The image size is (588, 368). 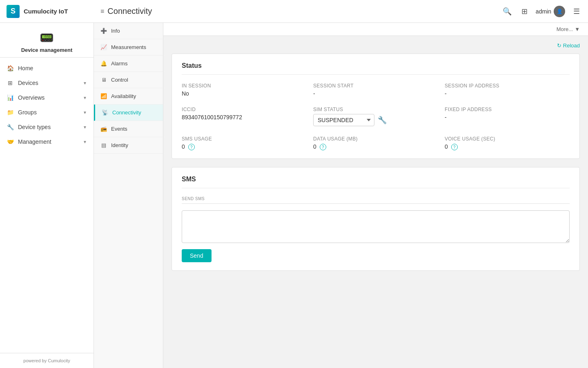 What do you see at coordinates (47, 83) in the screenshot?
I see `sidebar-item-devices: ⊞ Devices ▼` at bounding box center [47, 83].